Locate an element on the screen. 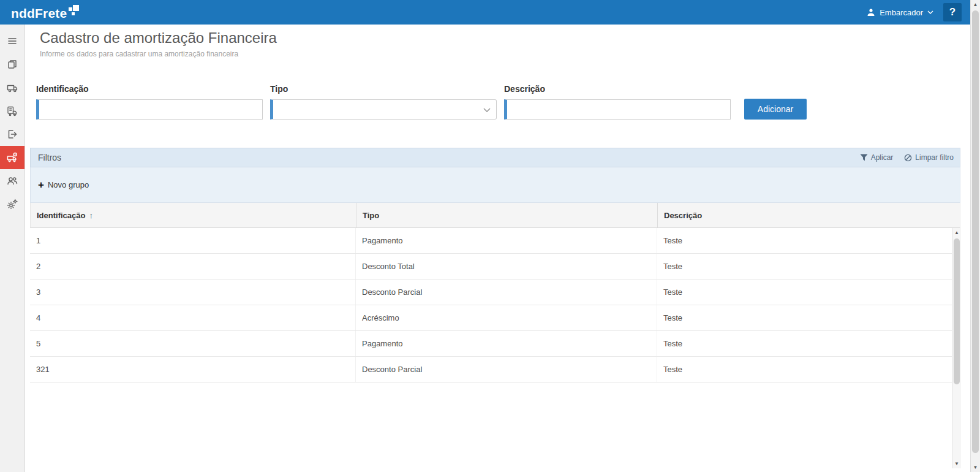  top-header: nddFrete Embarcador ? is located at coordinates (485, 12).